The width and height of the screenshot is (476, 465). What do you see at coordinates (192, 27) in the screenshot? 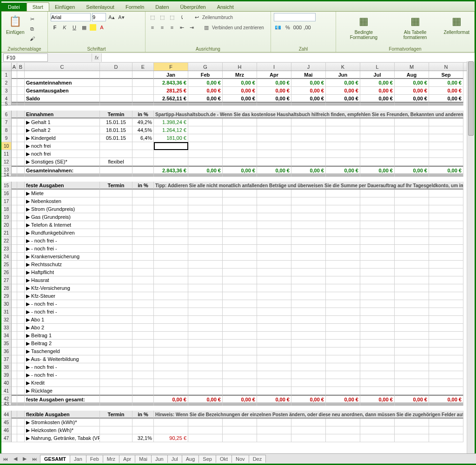
I see `indent-inc-icon: ⇥` at bounding box center [192, 27].